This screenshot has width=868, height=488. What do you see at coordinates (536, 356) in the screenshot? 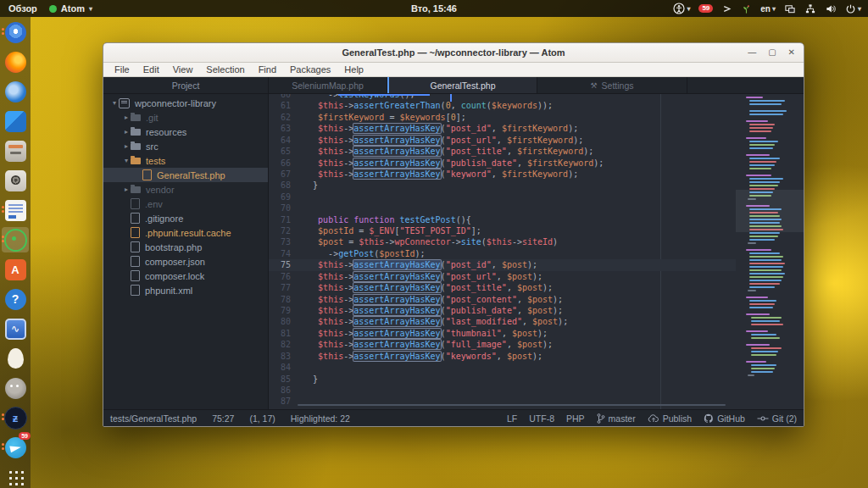
I see `code-line-83: 83 $this->assertArrayHasKey("keywords", …` at bounding box center [536, 356].